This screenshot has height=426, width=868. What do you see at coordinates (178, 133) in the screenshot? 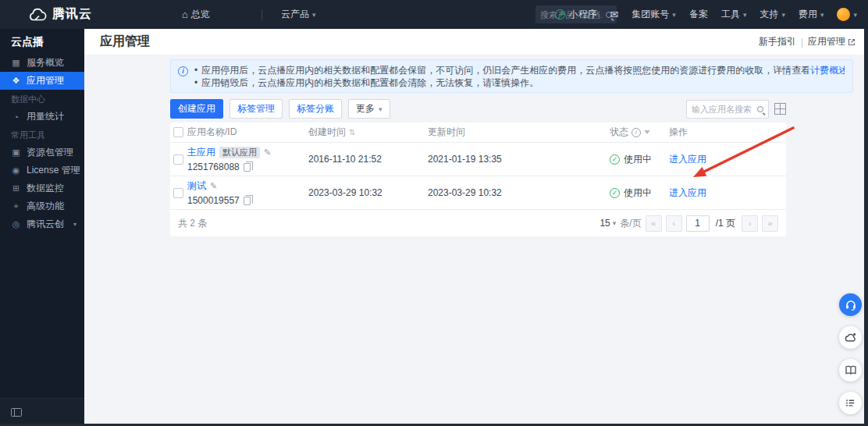
I see `select-all-checkbox` at bounding box center [178, 133].